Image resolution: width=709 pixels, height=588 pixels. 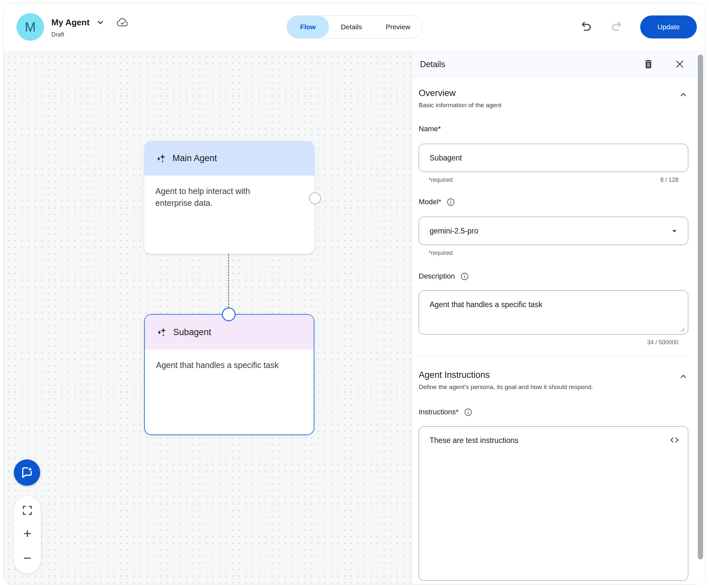 I want to click on model-selected-value: gemini-2.5-pro, so click(x=454, y=231).